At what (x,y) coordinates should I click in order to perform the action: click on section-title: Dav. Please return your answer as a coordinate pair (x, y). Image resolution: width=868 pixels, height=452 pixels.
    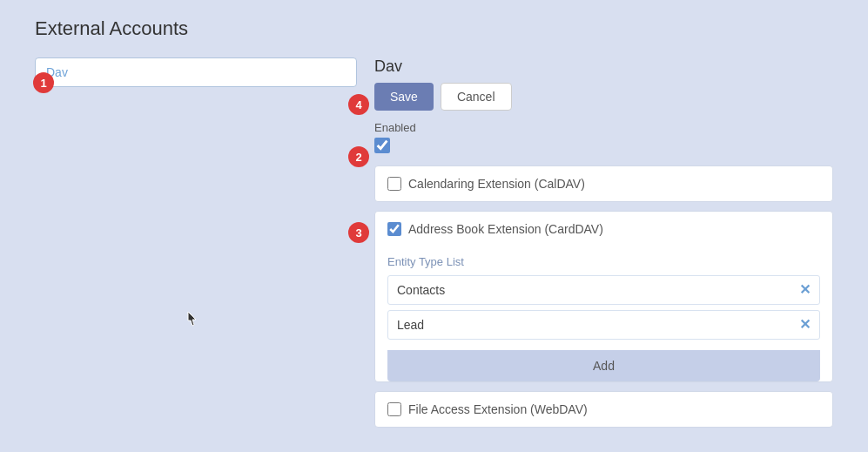
    Looking at the image, I should click on (604, 66).